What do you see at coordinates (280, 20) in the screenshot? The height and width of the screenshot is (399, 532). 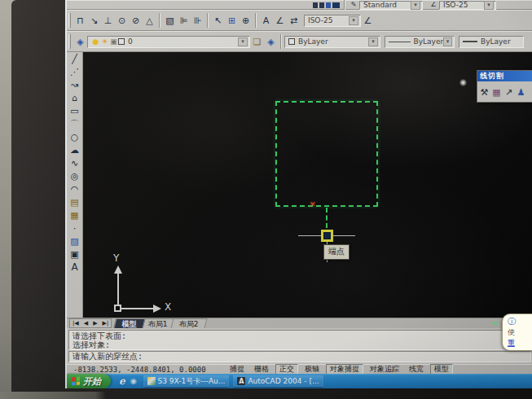 I see `dimension-text-edit-icon: ∠` at bounding box center [280, 20].